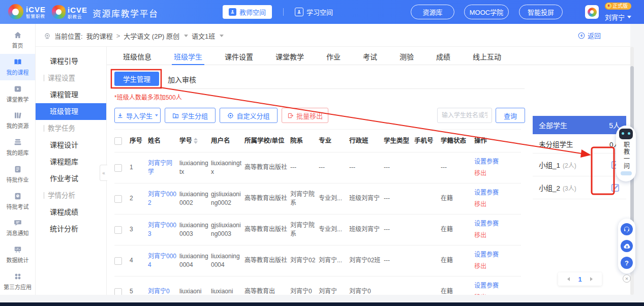 This screenshot has width=644, height=306. What do you see at coordinates (510, 115) in the screenshot?
I see `query-button: 查询` at bounding box center [510, 115].